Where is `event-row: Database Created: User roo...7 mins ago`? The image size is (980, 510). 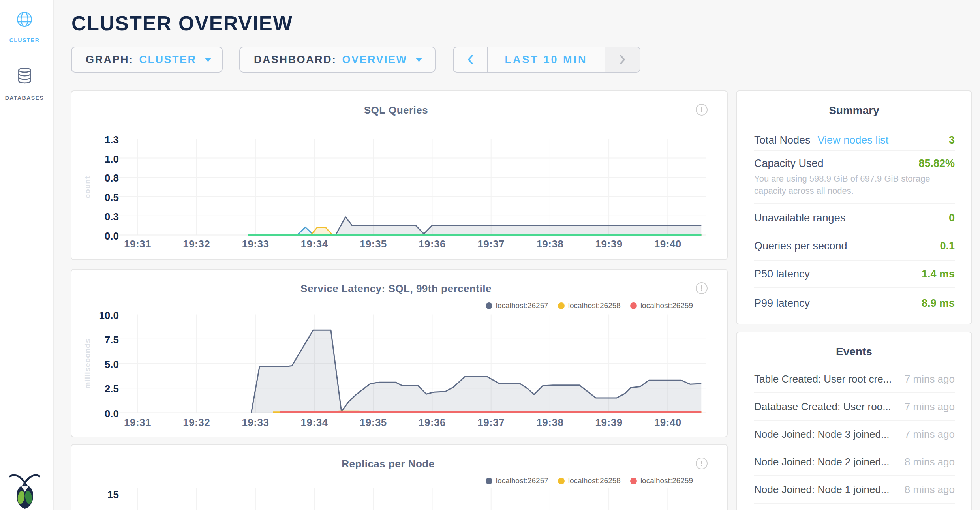
event-row: Database Created: User roo...7 mins ago is located at coordinates (854, 407).